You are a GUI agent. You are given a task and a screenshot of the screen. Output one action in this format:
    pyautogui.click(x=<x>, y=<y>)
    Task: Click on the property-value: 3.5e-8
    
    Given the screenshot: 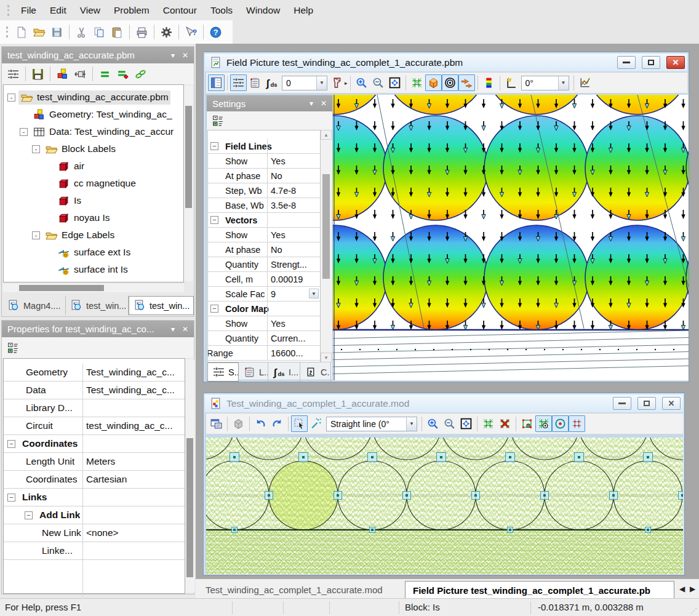 What is the action you would take?
    pyautogui.click(x=294, y=206)
    